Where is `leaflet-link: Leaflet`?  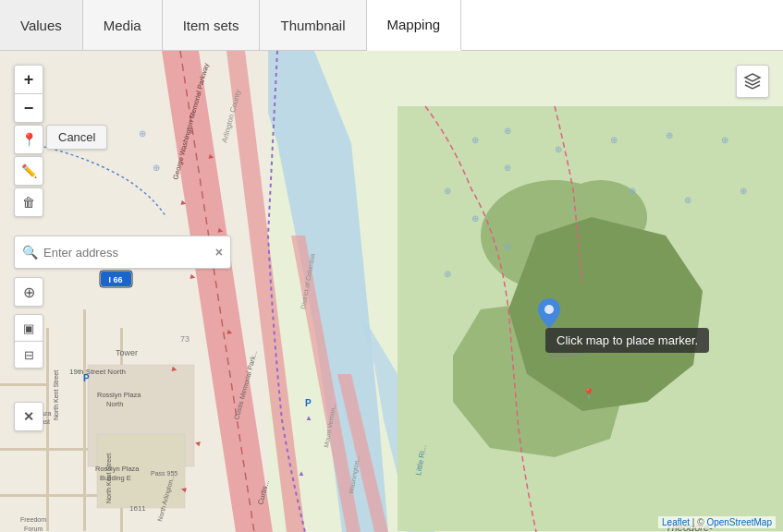 leaflet-link: Leaflet is located at coordinates (676, 523).